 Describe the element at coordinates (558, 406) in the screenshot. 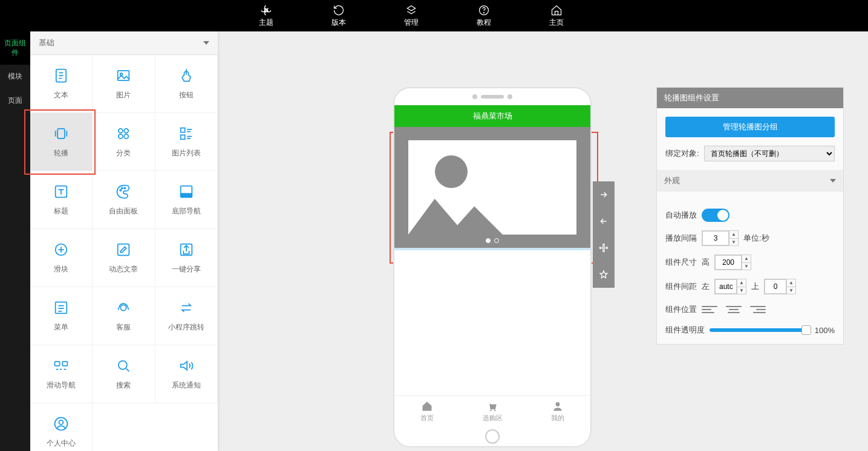

I see `user-icon` at that location.